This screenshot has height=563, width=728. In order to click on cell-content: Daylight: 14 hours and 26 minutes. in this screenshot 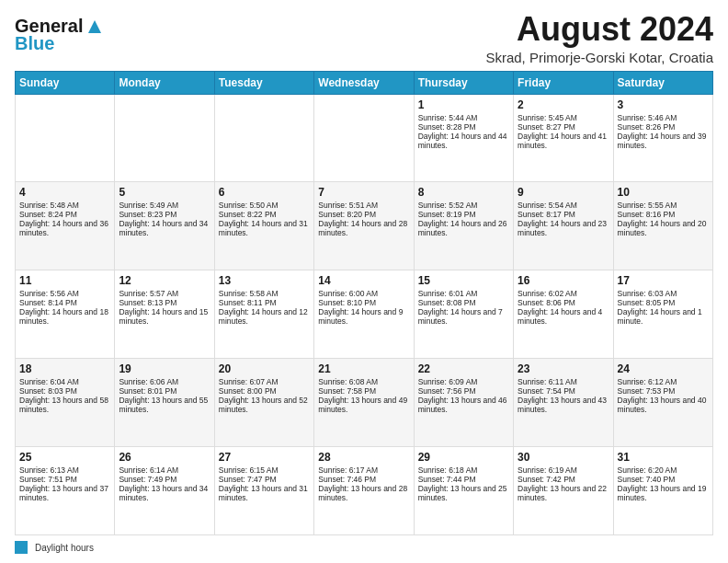, I will do `click(463, 228)`.